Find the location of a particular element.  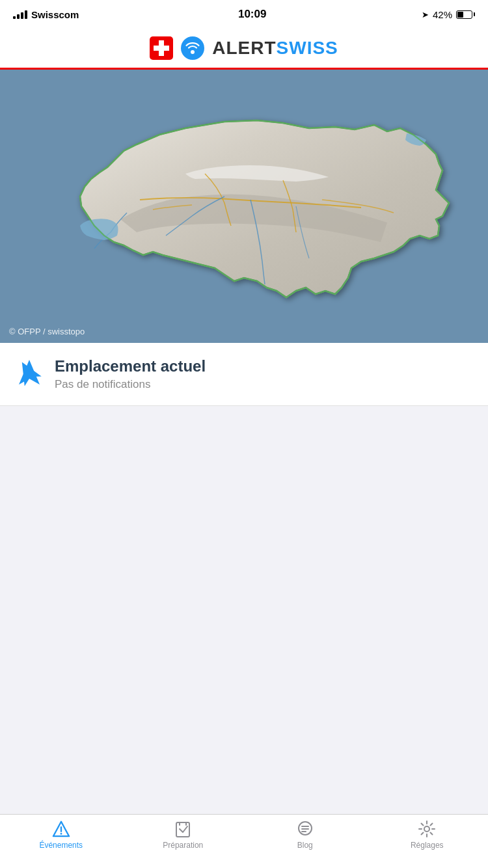

tab-blog-label: Blog is located at coordinates (305, 845).